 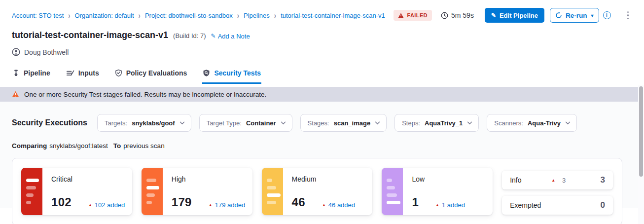 I want to click on filter-label: Target Type:, so click(x=224, y=123).